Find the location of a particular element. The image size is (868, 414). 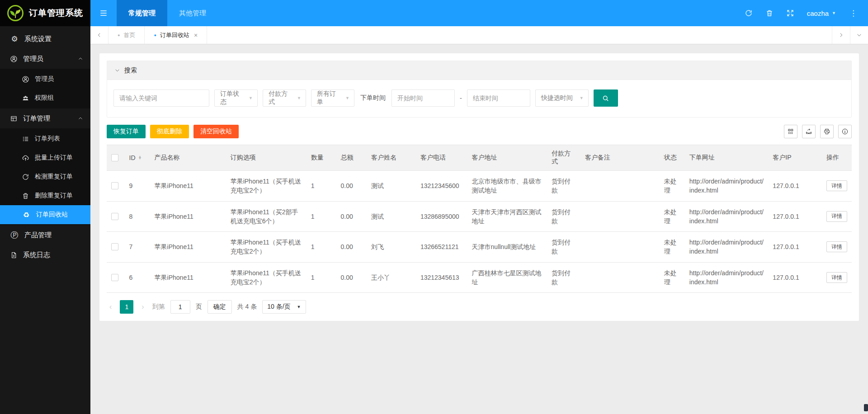

tabs-scroll-left-button is located at coordinates (99, 35).